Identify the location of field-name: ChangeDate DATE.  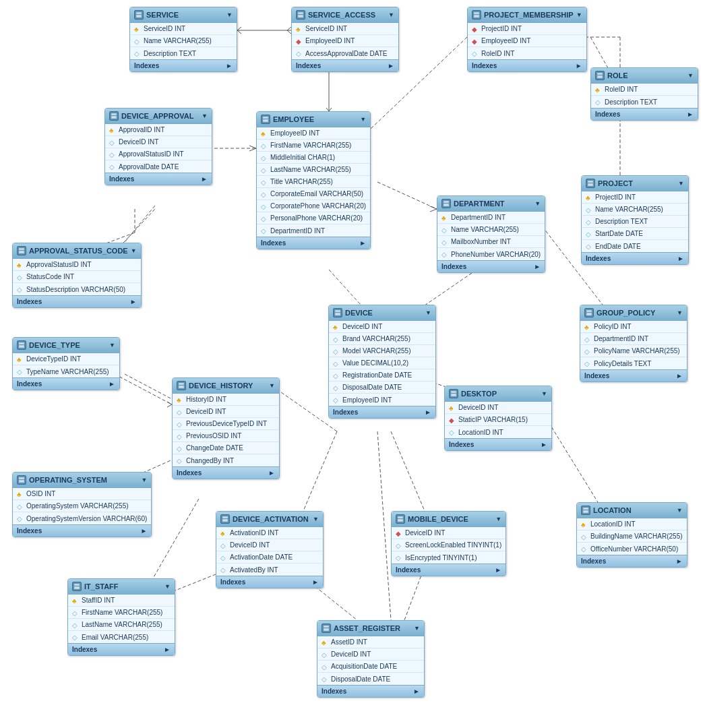
(214, 448).